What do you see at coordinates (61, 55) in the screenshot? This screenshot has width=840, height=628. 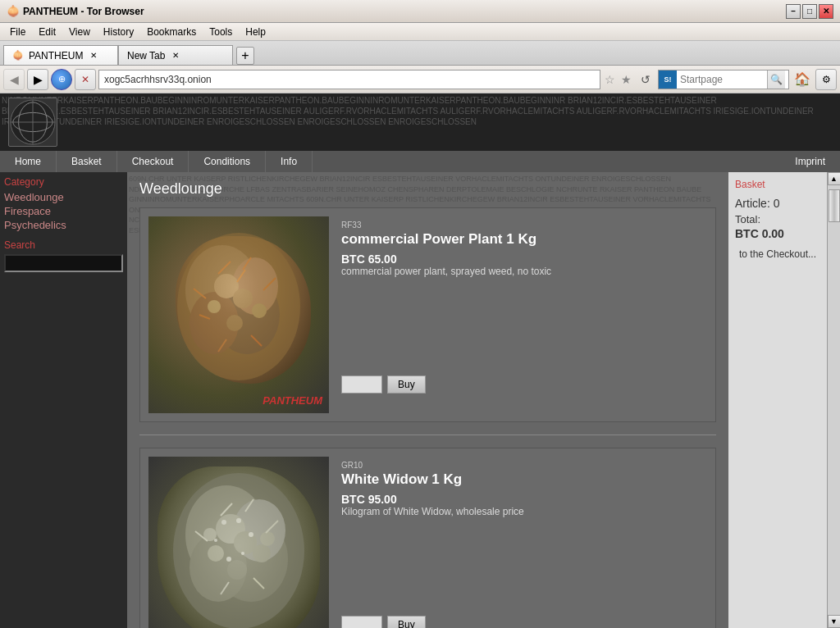 I see `tab-pantheum: 🧅 PANTHEUM ✕` at bounding box center [61, 55].